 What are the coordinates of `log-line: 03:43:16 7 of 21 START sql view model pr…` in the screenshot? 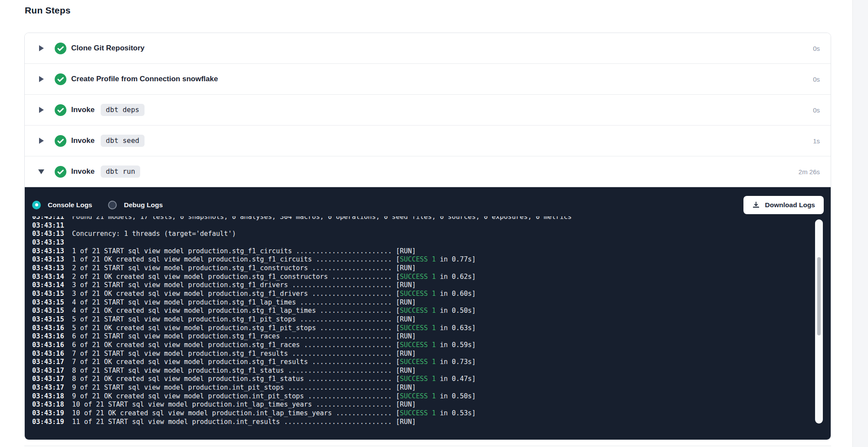 It's located at (418, 354).